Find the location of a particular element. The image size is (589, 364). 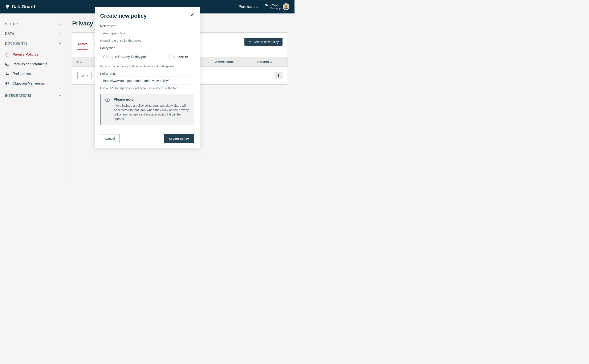

note-title: Please note is located at coordinates (152, 100).